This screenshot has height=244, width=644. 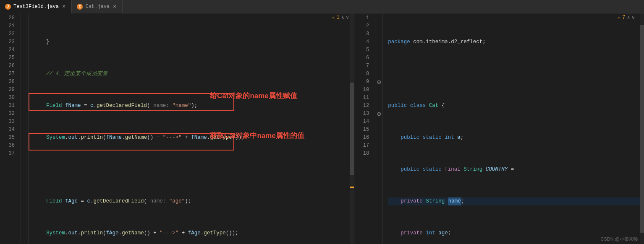 What do you see at coordinates (363, 90) in the screenshot?
I see `rln-10: 10` at bounding box center [363, 90].